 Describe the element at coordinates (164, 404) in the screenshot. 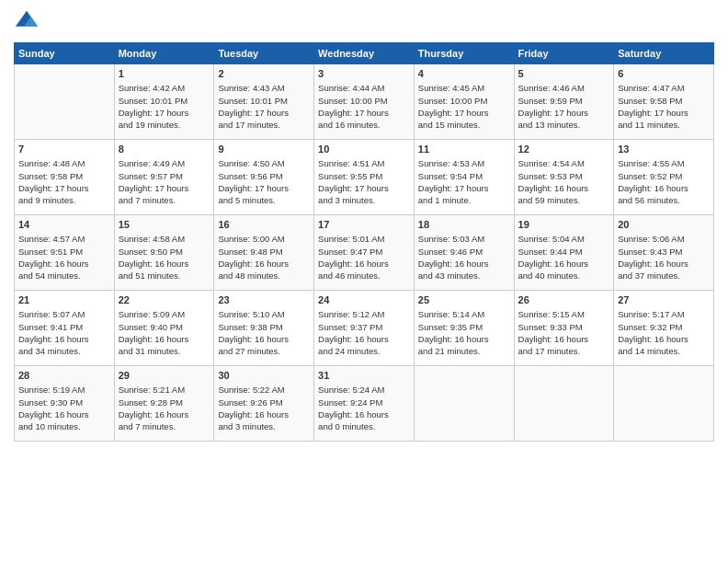

I see `calendar-cell: 29Sunrise: 5:21 AM Sunset: 9:28 PM Dayli…` at that location.